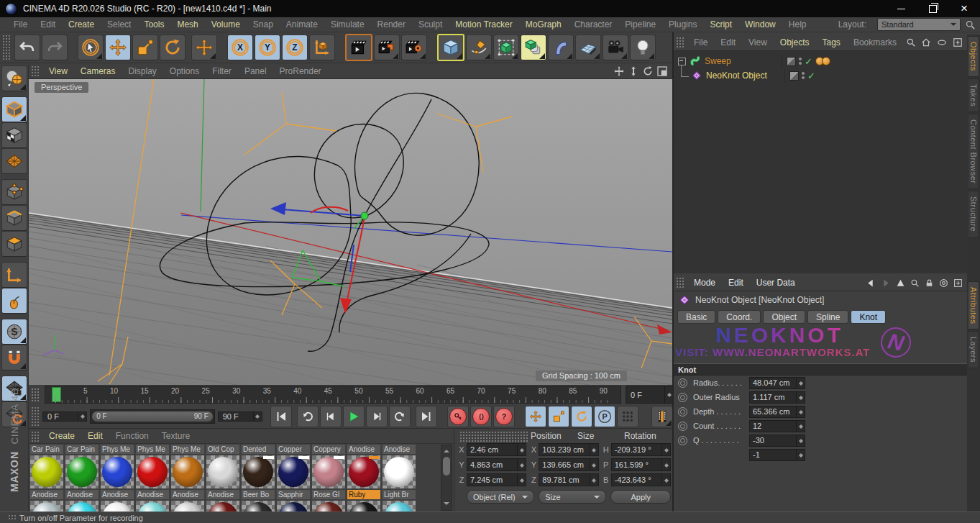  What do you see at coordinates (267, 47) in the screenshot?
I see `y-axis-lock-button: Y` at bounding box center [267, 47].